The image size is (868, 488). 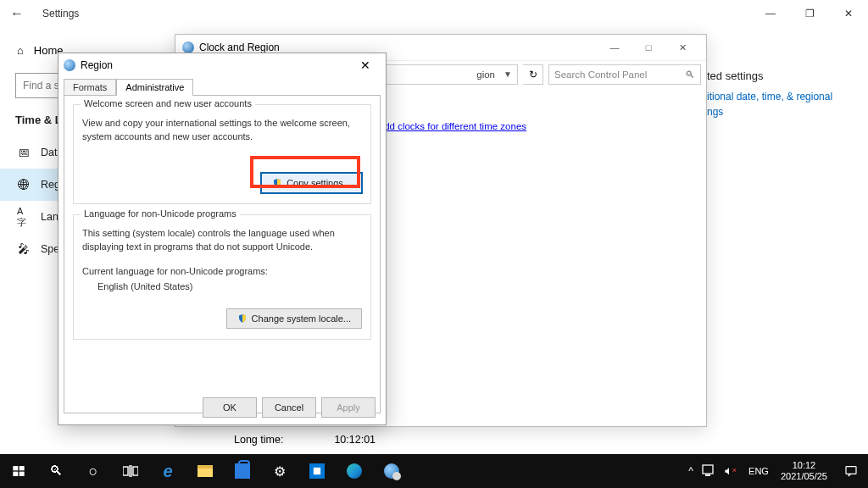 What do you see at coordinates (508, 75) in the screenshot?
I see `chevron-down-icon: ▼` at bounding box center [508, 75].